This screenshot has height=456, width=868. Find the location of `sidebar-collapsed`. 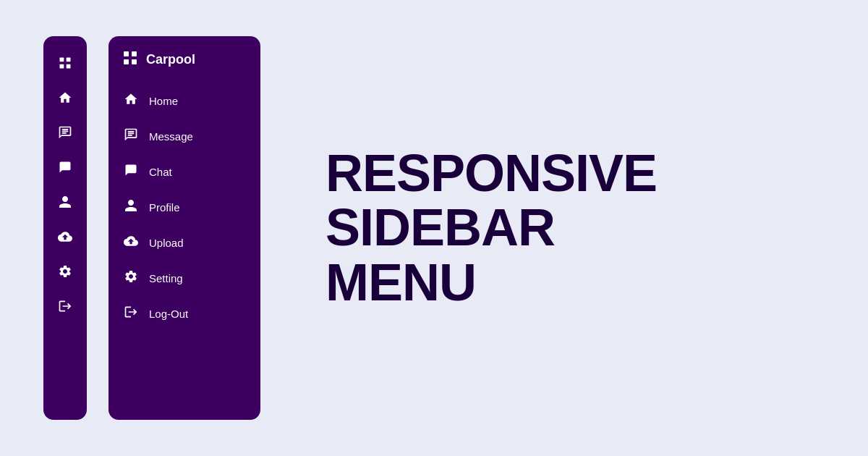

sidebar-collapsed is located at coordinates (65, 228).